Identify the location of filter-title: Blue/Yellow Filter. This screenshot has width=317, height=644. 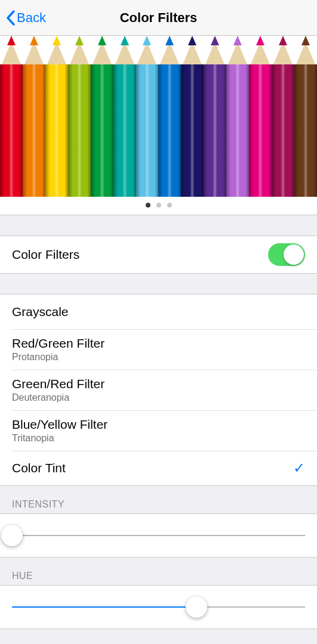
(159, 425).